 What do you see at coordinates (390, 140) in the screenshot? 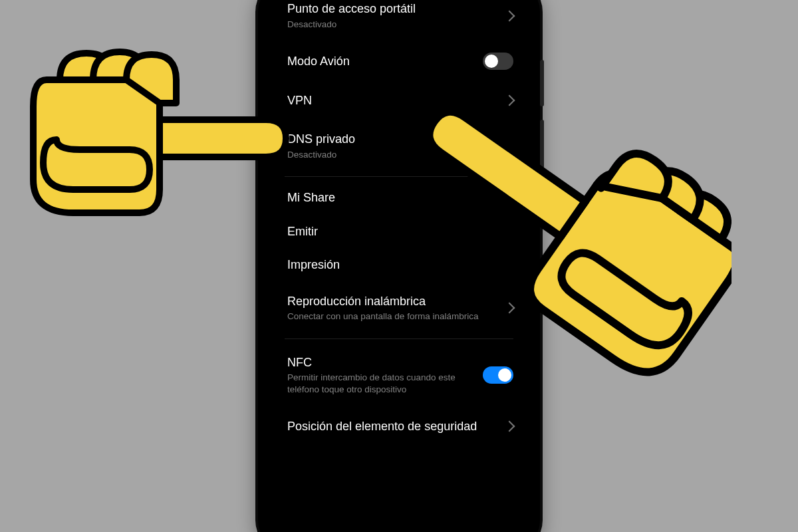
I see `row-title: DNS privado` at bounding box center [390, 140].